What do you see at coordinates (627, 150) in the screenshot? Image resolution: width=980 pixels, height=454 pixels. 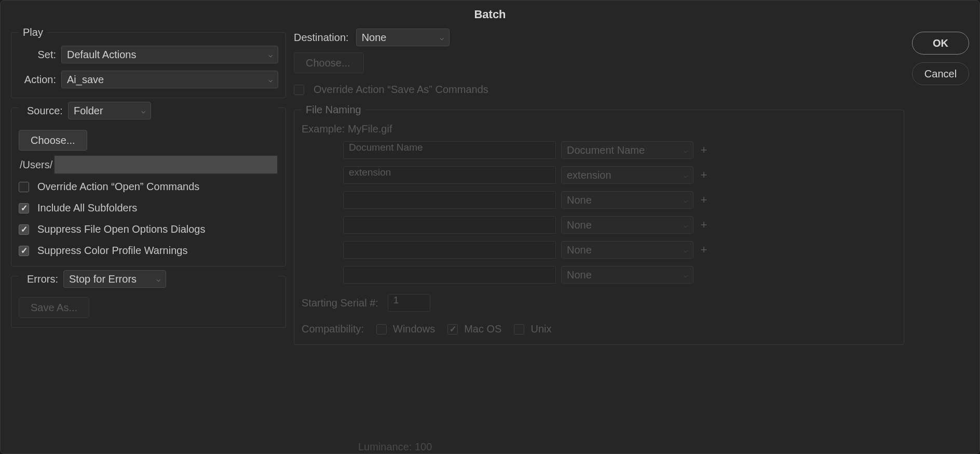 I see `naming-select-0: Document Name ⌵` at bounding box center [627, 150].